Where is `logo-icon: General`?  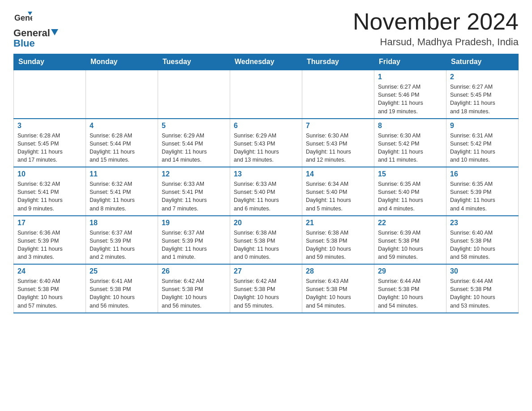
logo-icon: General is located at coordinates (23, 18).